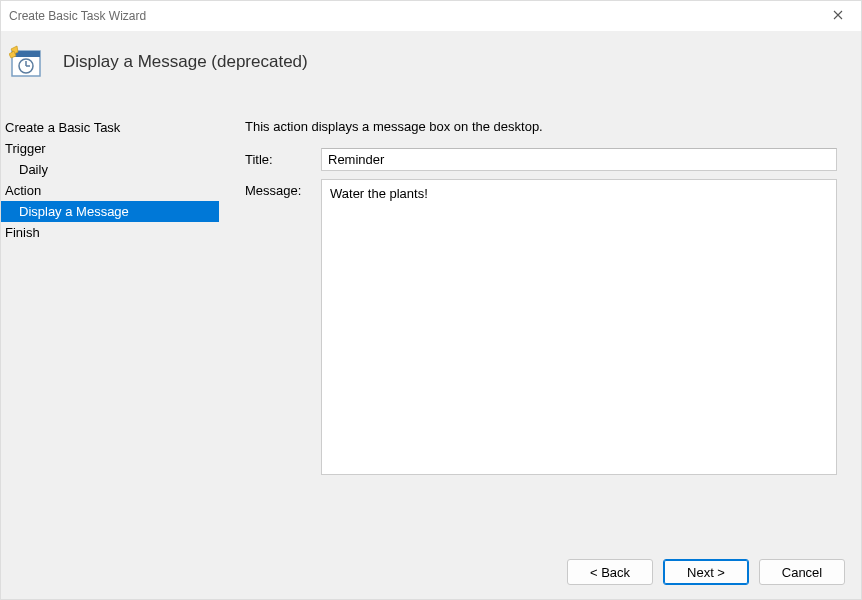  Describe the element at coordinates (802, 572) in the screenshot. I see `cancel-button: Cancel` at that location.